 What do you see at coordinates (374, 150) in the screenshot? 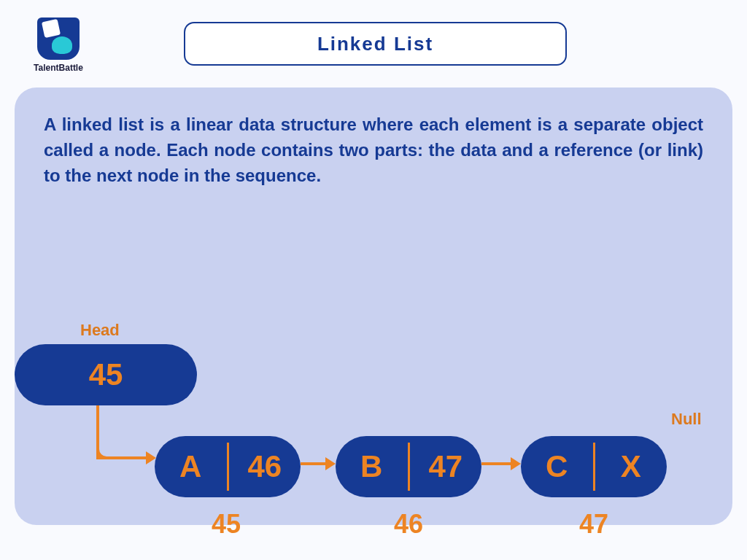
I see `description-text: A linked list is a linear data structure…` at bounding box center [374, 150].